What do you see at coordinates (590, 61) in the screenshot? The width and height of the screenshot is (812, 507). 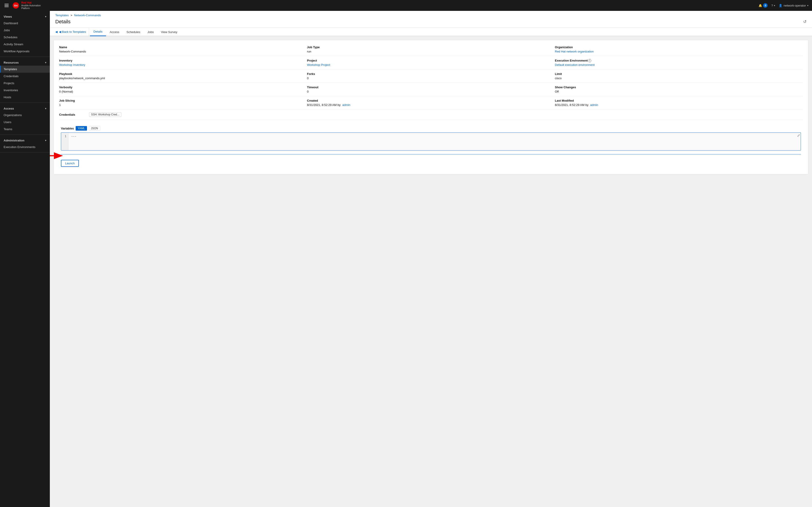 I see `execution-env-info-icon: i` at bounding box center [590, 61].